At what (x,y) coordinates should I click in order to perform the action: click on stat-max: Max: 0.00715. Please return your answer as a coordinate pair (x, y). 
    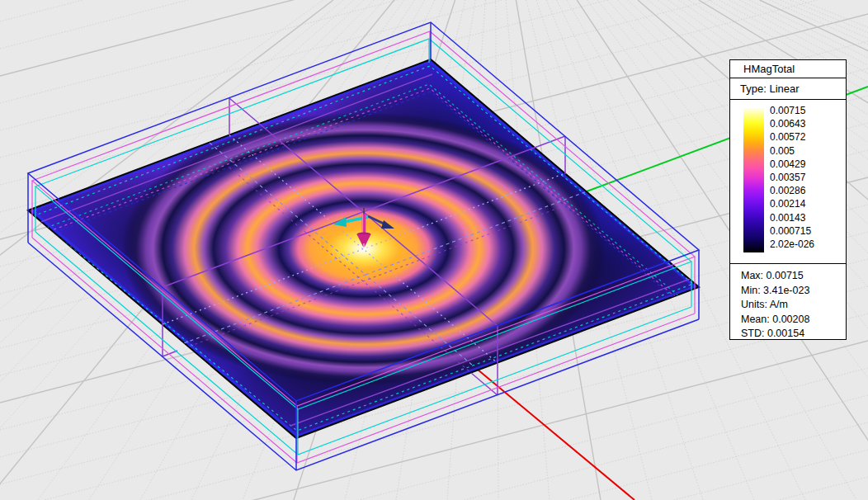
    Looking at the image, I should click on (794, 276).